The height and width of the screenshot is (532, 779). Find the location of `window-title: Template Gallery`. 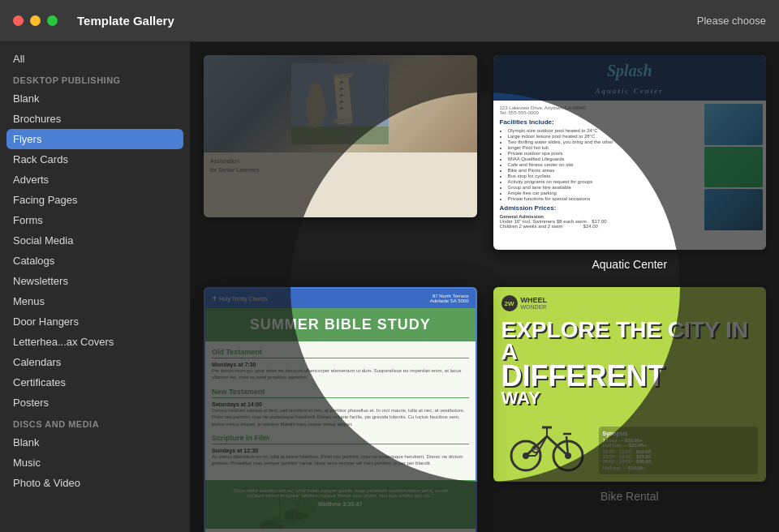

window-title: Template Gallery is located at coordinates (126, 21).